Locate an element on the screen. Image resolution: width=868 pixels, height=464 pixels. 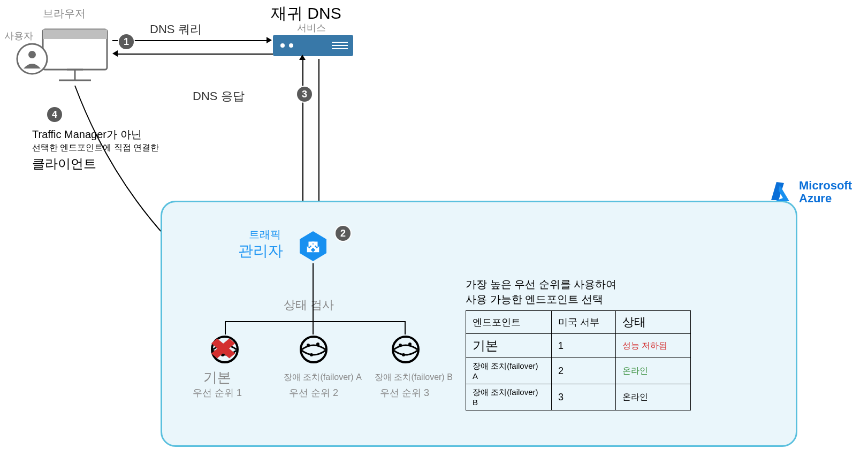
step-badge-2: 2 is located at coordinates (343, 233).